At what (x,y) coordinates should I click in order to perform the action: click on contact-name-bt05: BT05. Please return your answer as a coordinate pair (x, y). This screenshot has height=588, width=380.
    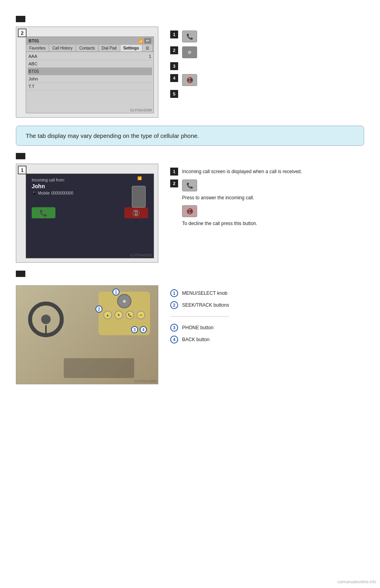
    Looking at the image, I should click on (34, 71).